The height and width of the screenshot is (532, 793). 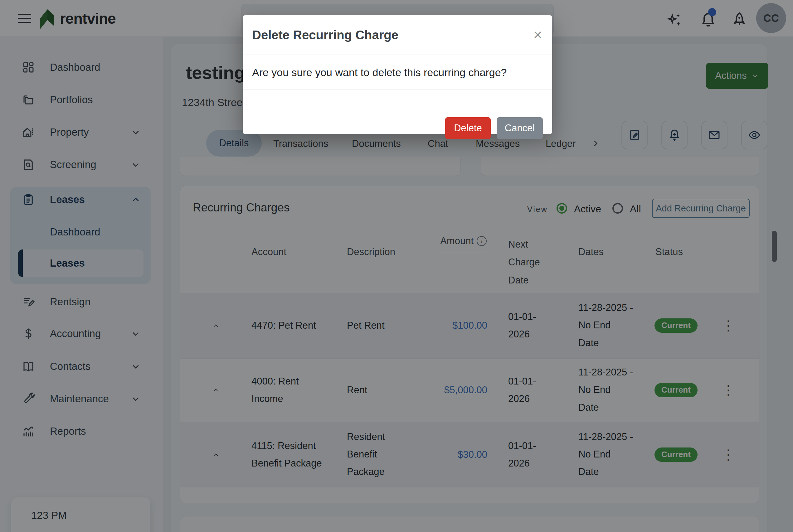 What do you see at coordinates (468, 128) in the screenshot?
I see `delete-button-label: Delete` at bounding box center [468, 128].